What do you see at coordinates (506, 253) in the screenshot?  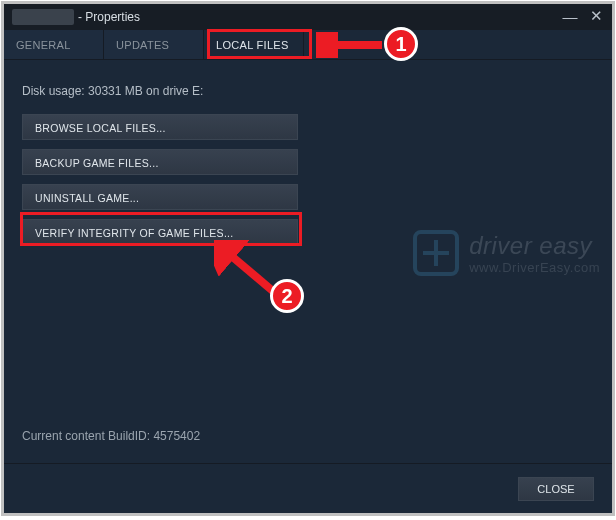 I see `watermark: driver easy www.DriverEasy.com` at bounding box center [506, 253].